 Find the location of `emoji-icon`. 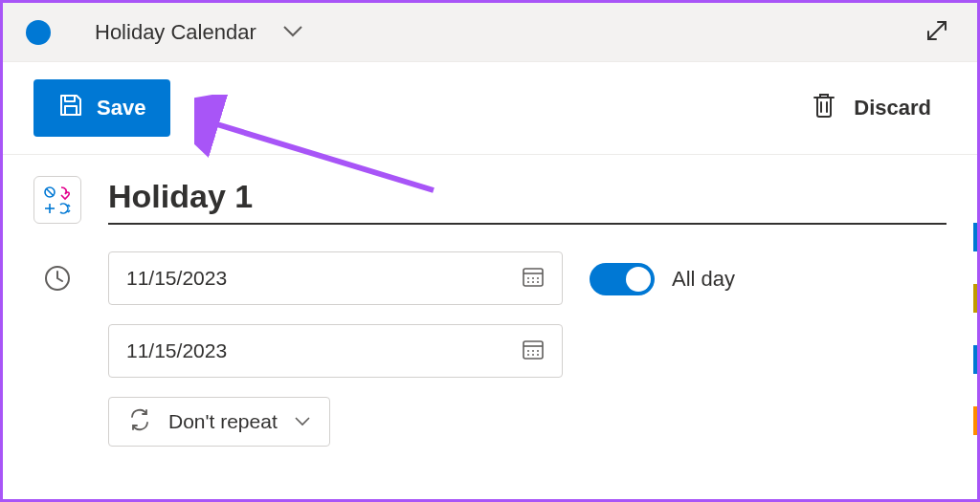

emoji-icon is located at coordinates (57, 200).